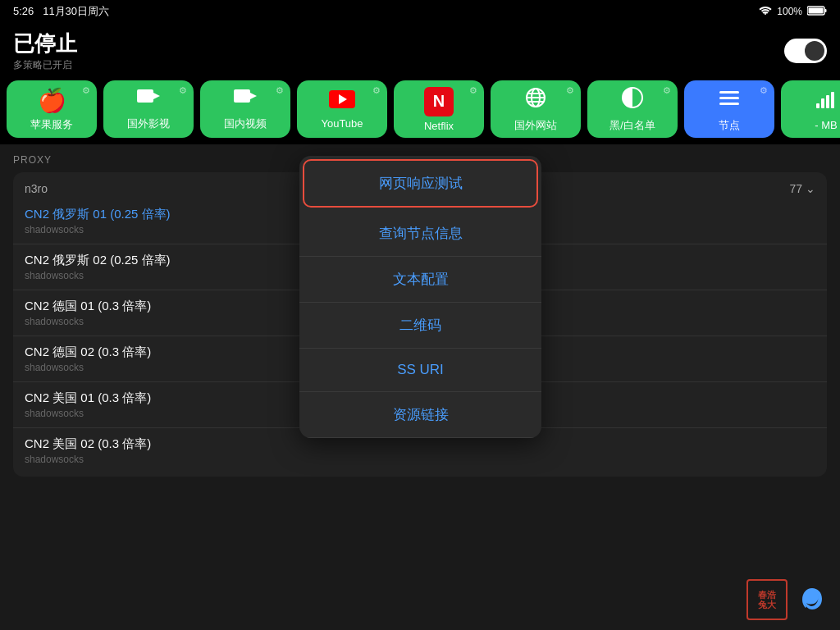  What do you see at coordinates (342, 102) in the screenshot?
I see `youtube-icon` at bounding box center [342, 102].